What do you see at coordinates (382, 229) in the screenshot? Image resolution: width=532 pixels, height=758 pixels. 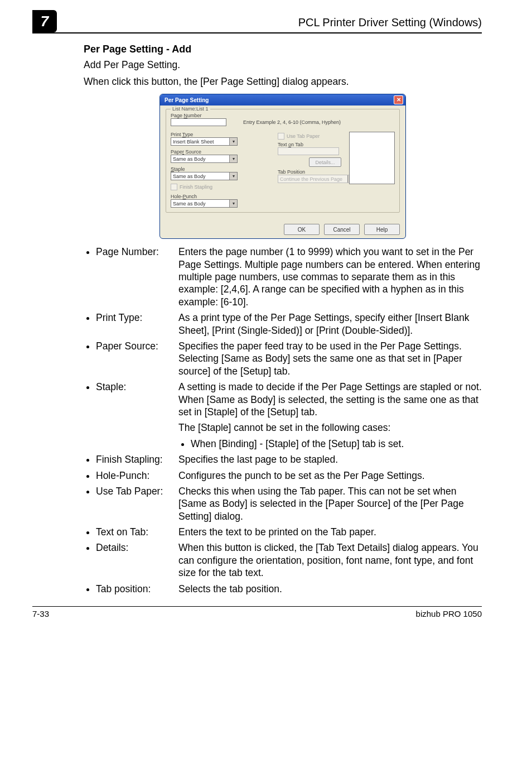 I see `help-button: Help` at bounding box center [382, 229].